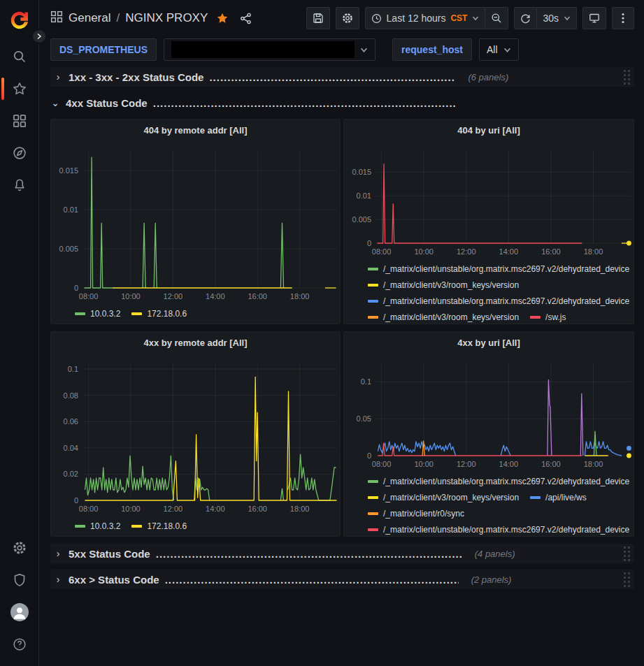 This screenshot has width=644, height=666. Describe the element at coordinates (20, 89) in the screenshot. I see `star-outline-icon` at that location.